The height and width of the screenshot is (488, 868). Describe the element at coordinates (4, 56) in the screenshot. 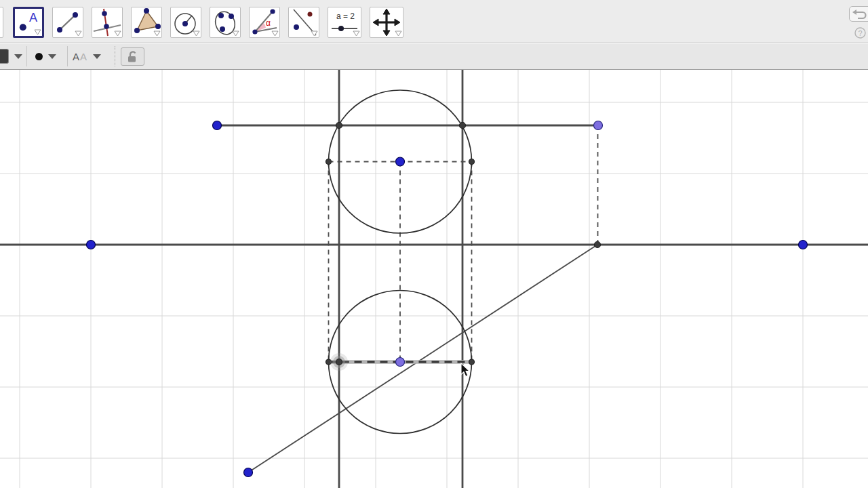

I see `color-swatch` at that location.